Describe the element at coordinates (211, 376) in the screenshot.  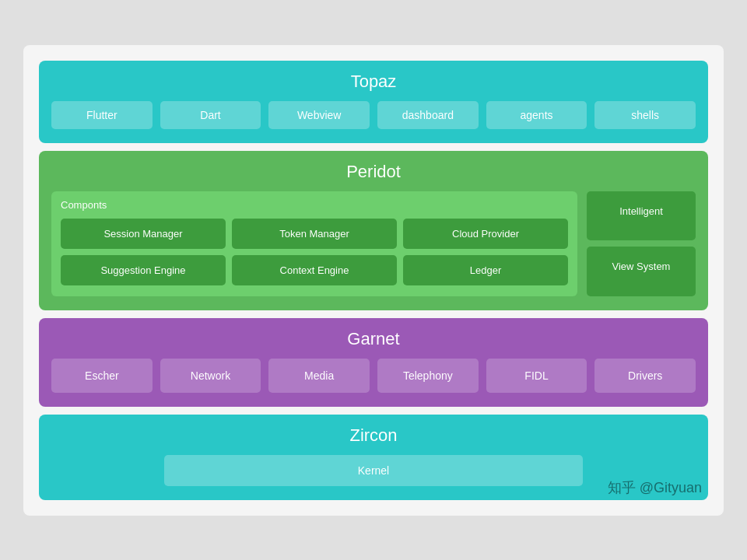
I see `garnet-network: Network` at that location.